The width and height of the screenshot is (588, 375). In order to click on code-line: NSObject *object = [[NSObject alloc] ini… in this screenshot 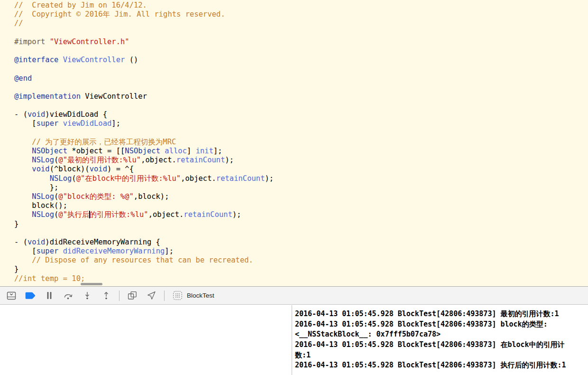, I will do `click(301, 151)`.